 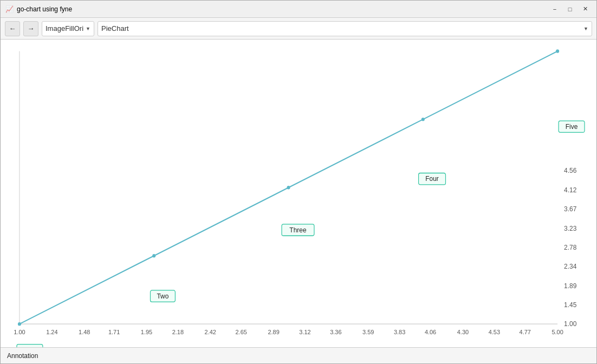 What do you see at coordinates (586, 29) in the screenshot?
I see `chevron-down-icon-2: ▼` at bounding box center [586, 29].